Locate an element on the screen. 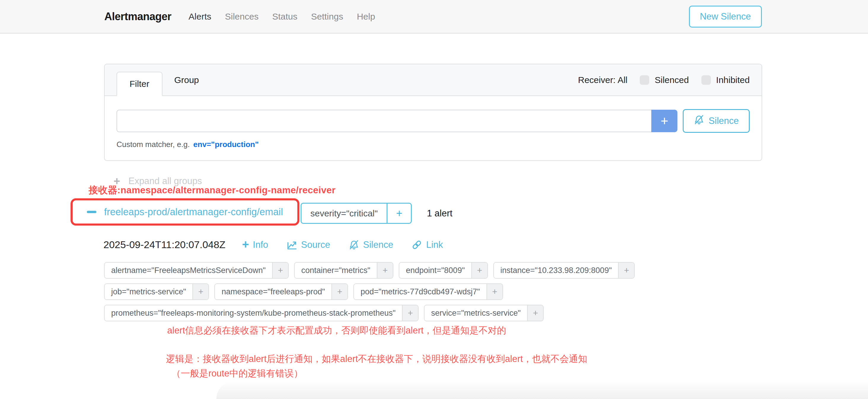 This screenshot has width=868, height=399. nav-item-alerts: Alerts is located at coordinates (200, 17).